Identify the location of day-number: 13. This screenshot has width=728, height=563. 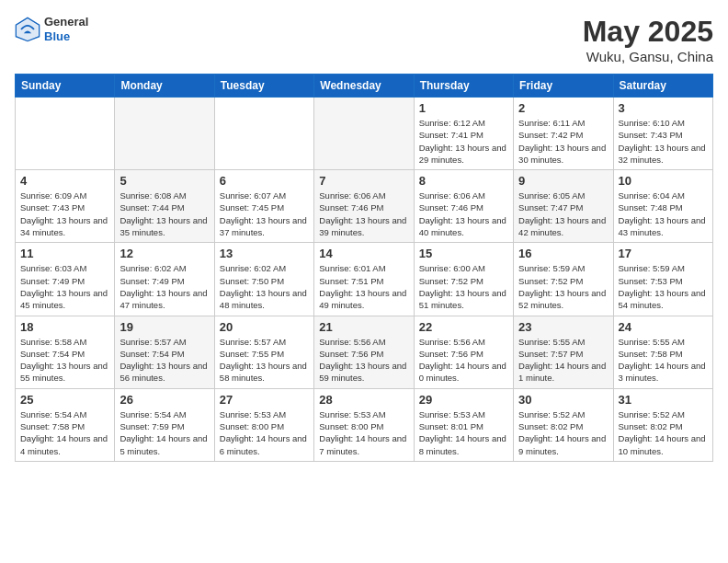
(265, 254).